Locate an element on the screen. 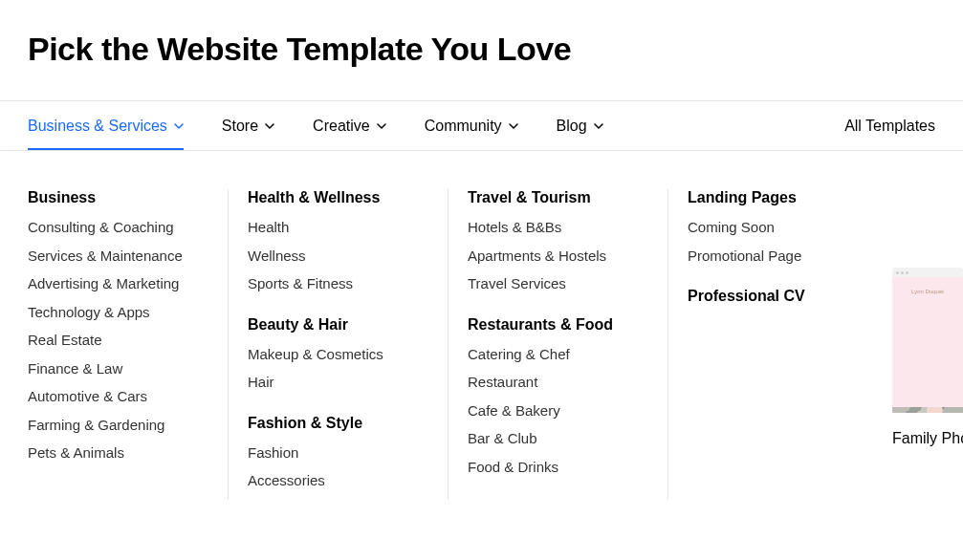  mega-link-technology-apps: Technology & Apps is located at coordinates (119, 312).